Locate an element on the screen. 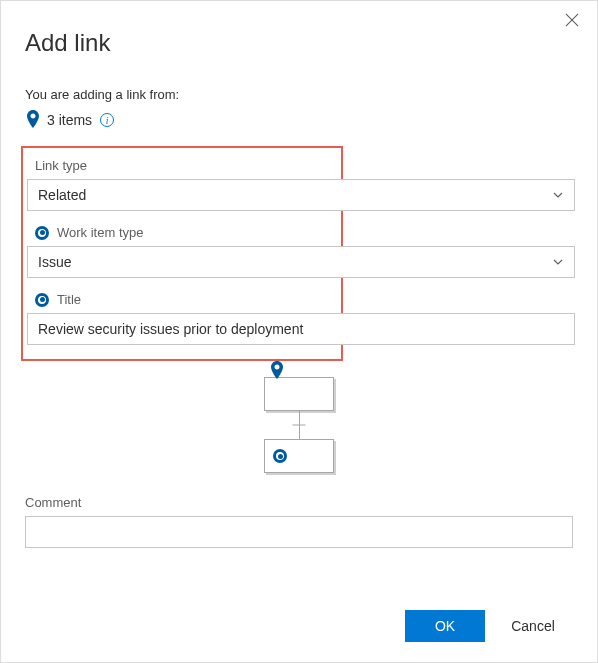 Image resolution: width=598 pixels, height=663 pixels. ok-button: OK is located at coordinates (445, 626).